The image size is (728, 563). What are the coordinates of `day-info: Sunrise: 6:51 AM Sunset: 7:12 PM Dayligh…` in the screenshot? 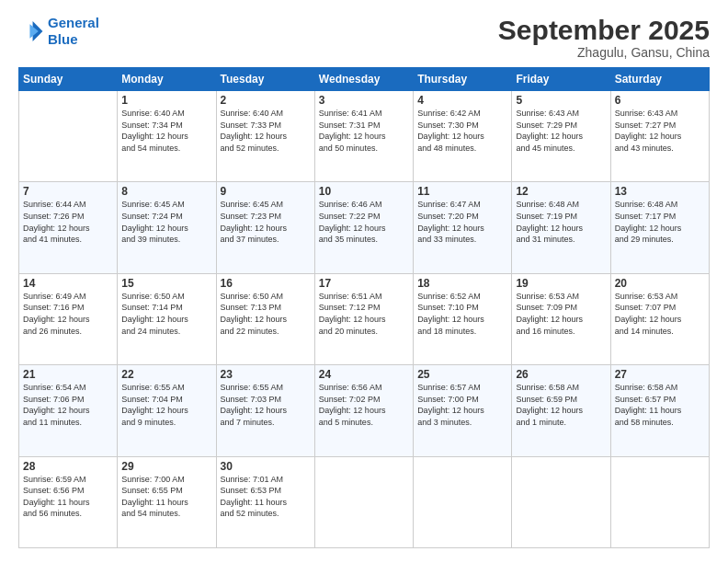 It's located at (364, 314).